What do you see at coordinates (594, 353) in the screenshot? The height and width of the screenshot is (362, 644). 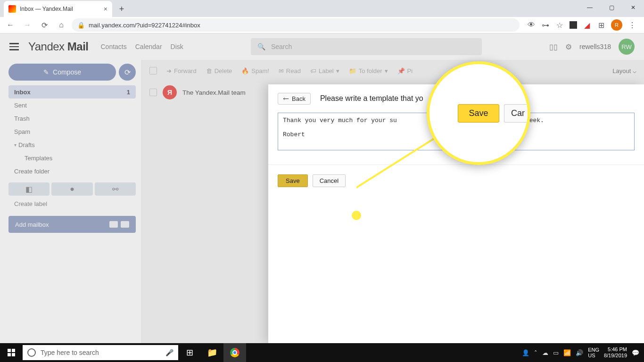 I see `language-indicator: ENGUS` at bounding box center [594, 353].